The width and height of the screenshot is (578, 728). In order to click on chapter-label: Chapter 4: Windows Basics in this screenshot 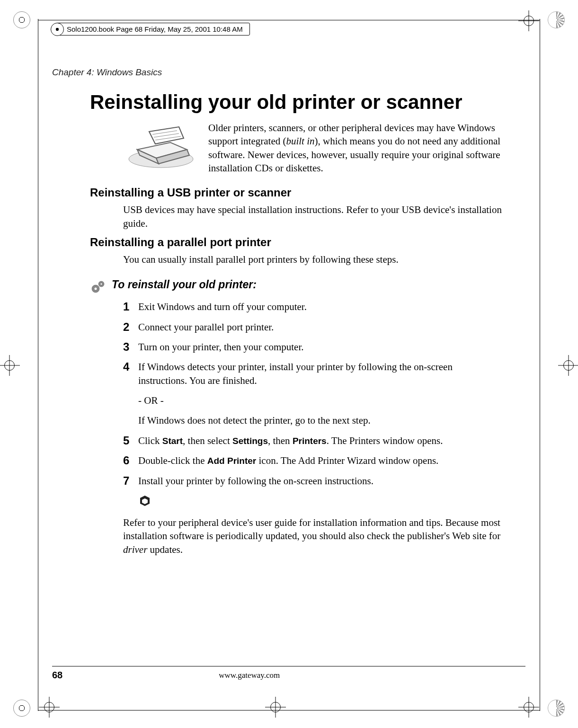, I will do `click(289, 72)`.